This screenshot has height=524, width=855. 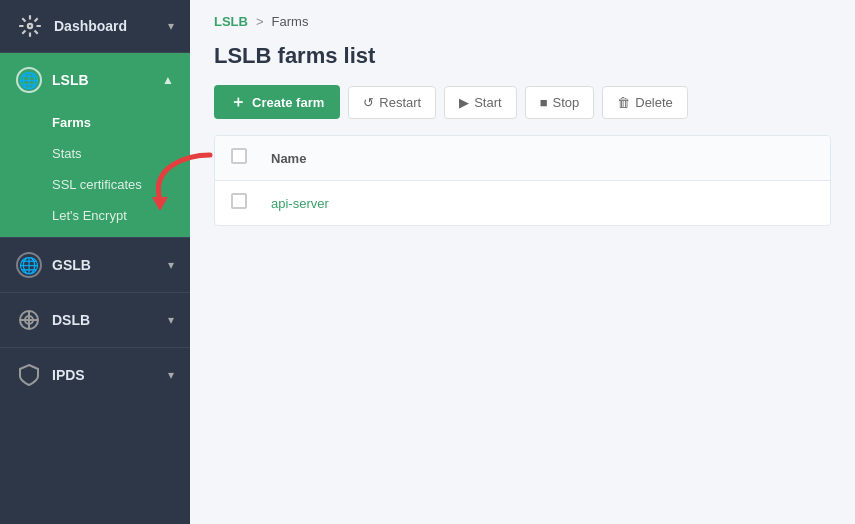 What do you see at coordinates (29, 80) in the screenshot?
I see `lslb-globe-icon: 🌐` at bounding box center [29, 80].